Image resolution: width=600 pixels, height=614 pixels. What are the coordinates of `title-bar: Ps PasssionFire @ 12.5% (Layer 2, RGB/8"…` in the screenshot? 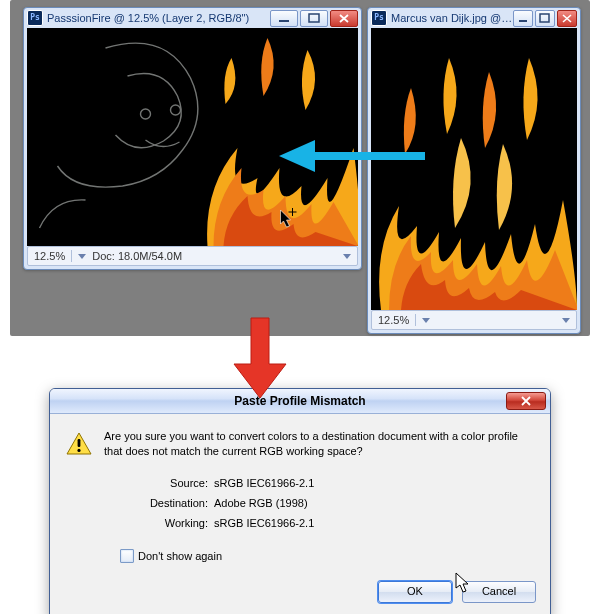 It's located at (192, 18).